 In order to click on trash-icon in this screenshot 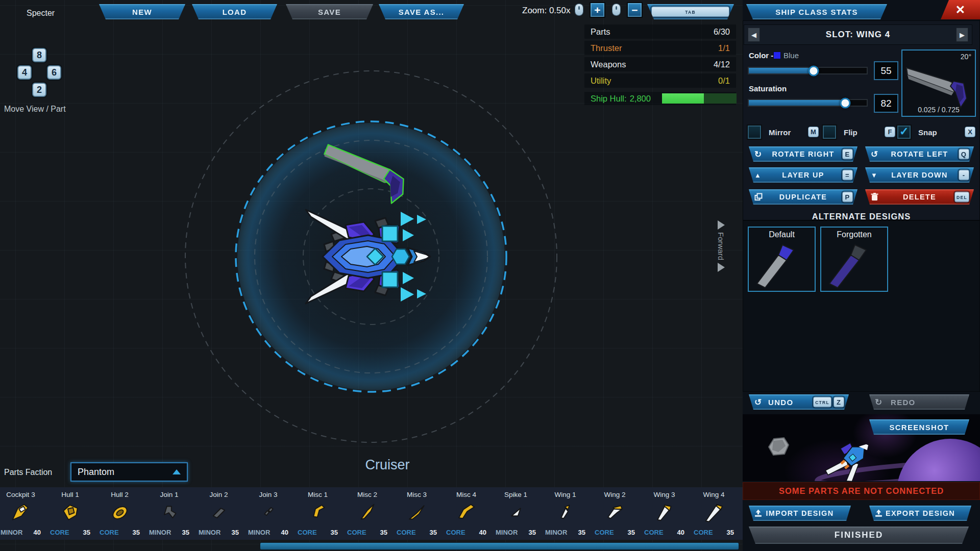, I will do `click(875, 197)`.